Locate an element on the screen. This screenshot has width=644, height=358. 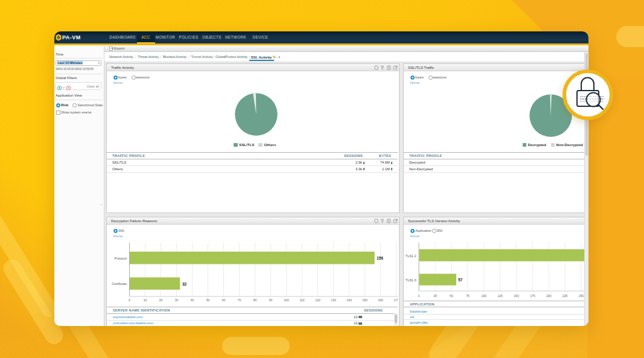
svg-text: TLS1.3 is located at coordinates (411, 280).